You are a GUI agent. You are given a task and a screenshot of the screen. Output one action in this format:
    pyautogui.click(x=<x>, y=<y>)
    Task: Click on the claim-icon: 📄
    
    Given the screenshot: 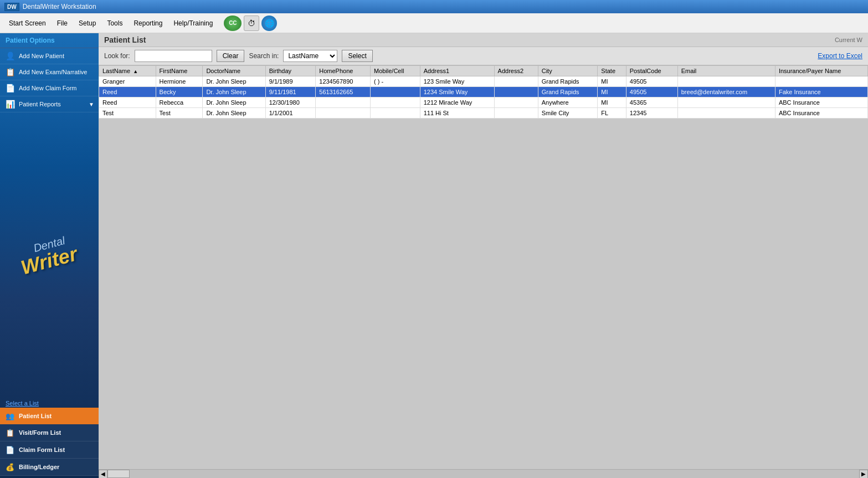 What is the action you would take?
    pyautogui.click(x=10, y=88)
    